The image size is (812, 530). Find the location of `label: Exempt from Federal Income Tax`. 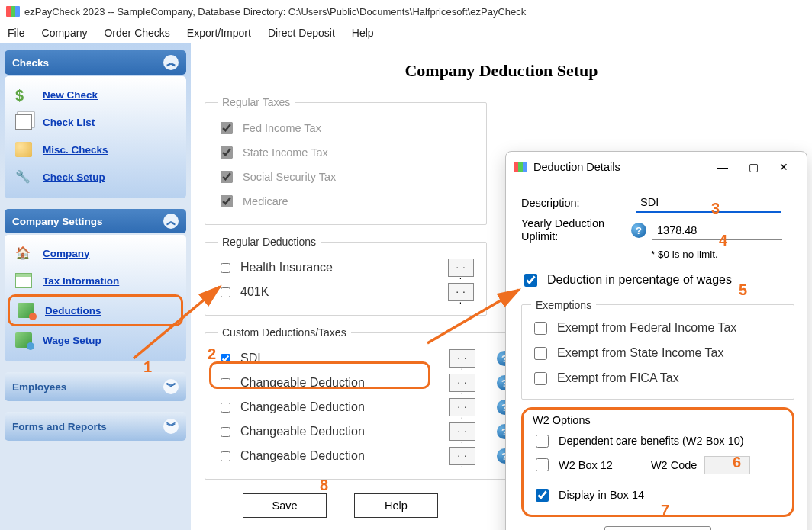

label: Exempt from Federal Income Tax is located at coordinates (647, 328).